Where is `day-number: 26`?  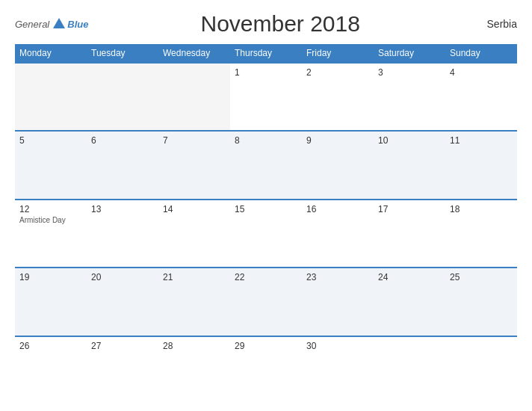 day-number: 26 is located at coordinates (51, 346).